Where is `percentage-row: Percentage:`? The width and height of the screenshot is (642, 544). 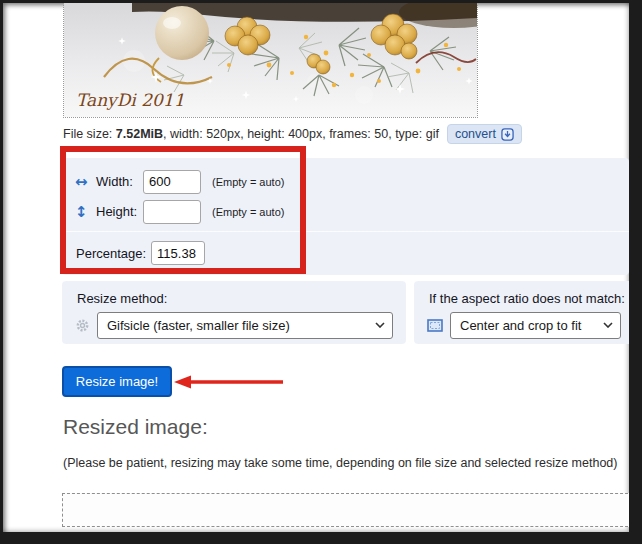
percentage-row: Percentage: is located at coordinates (140, 253).